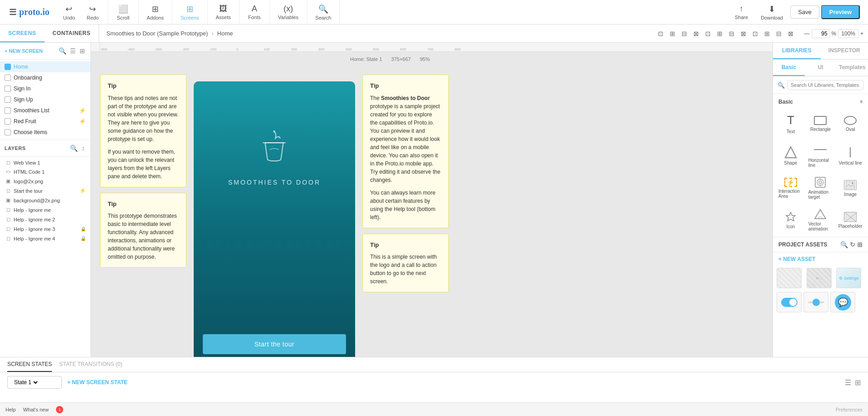  I want to click on basic-item-interaction: ⚡ Interaction Area, so click(791, 188).